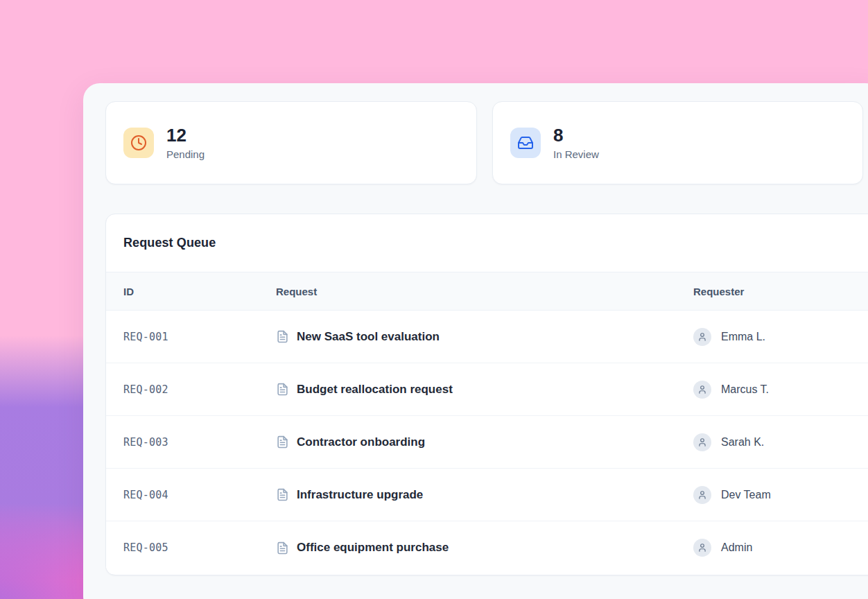 This screenshot has height=599, width=868. What do you see at coordinates (485, 291) in the screenshot?
I see `column-header-request: Request` at bounding box center [485, 291].